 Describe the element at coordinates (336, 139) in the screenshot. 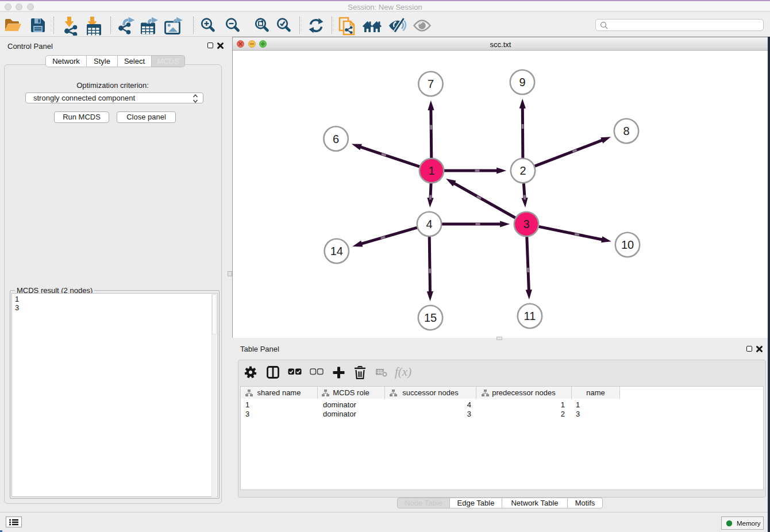

I see `svg-text: 6` at that location.